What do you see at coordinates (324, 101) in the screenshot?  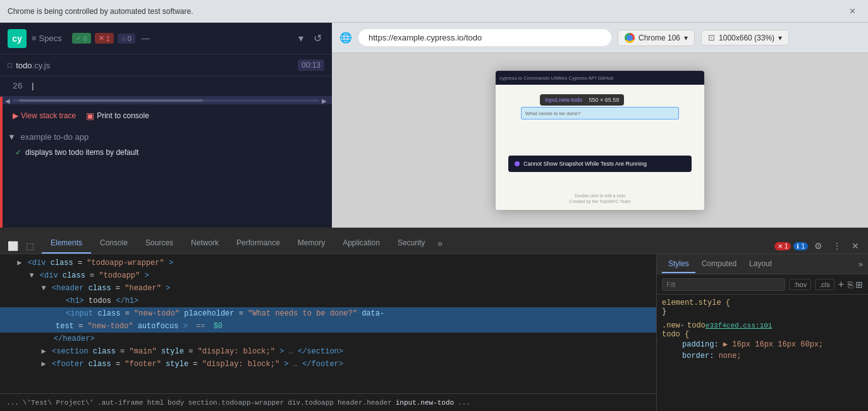 I see `scroll-right-arrow: ▶` at bounding box center [324, 101].